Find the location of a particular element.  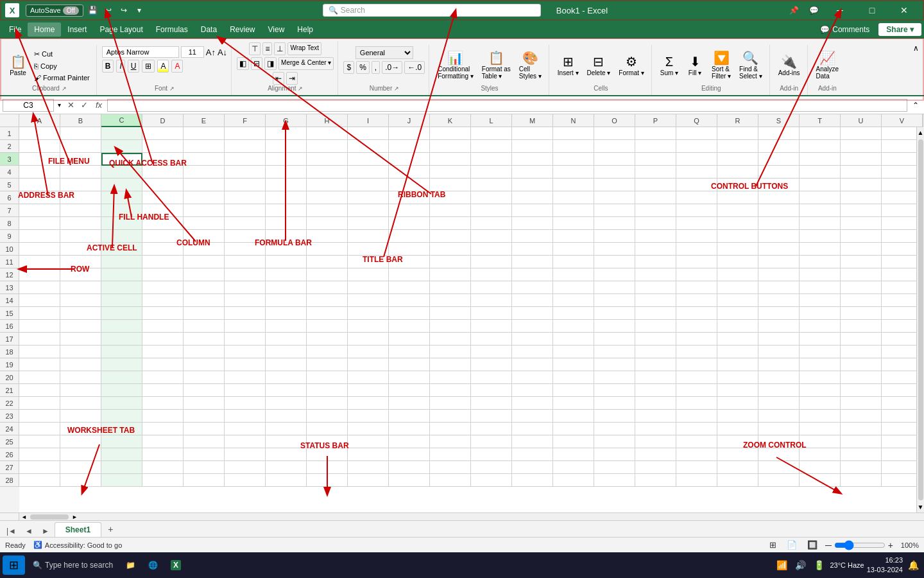

cell-F22 is located at coordinates (245, 403).